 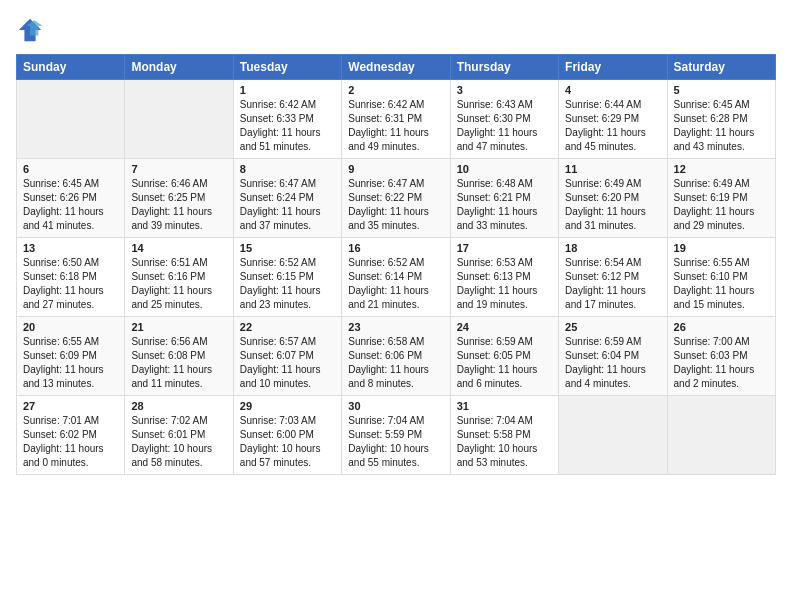 I want to click on weekday-header: Tuesday, so click(x=287, y=68).